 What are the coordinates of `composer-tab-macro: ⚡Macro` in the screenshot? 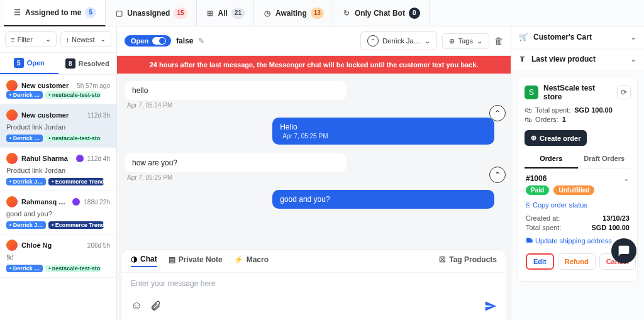 It's located at (252, 261).